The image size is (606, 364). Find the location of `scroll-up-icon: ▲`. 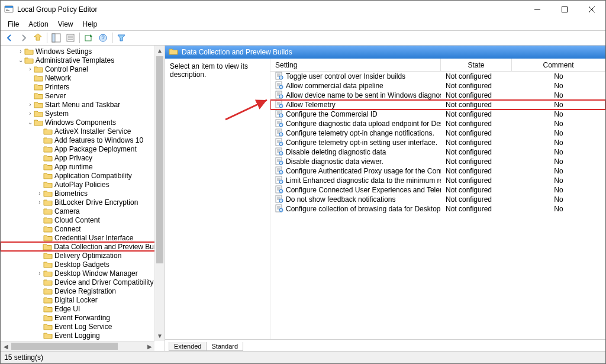

scroll-up-icon: ▲ is located at coordinates (160, 51).